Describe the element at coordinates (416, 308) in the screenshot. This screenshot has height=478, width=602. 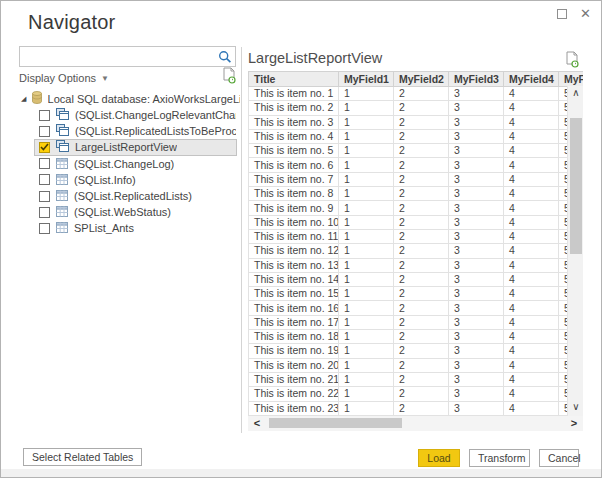
I see `table-row: This is item no. 1612345` at that location.